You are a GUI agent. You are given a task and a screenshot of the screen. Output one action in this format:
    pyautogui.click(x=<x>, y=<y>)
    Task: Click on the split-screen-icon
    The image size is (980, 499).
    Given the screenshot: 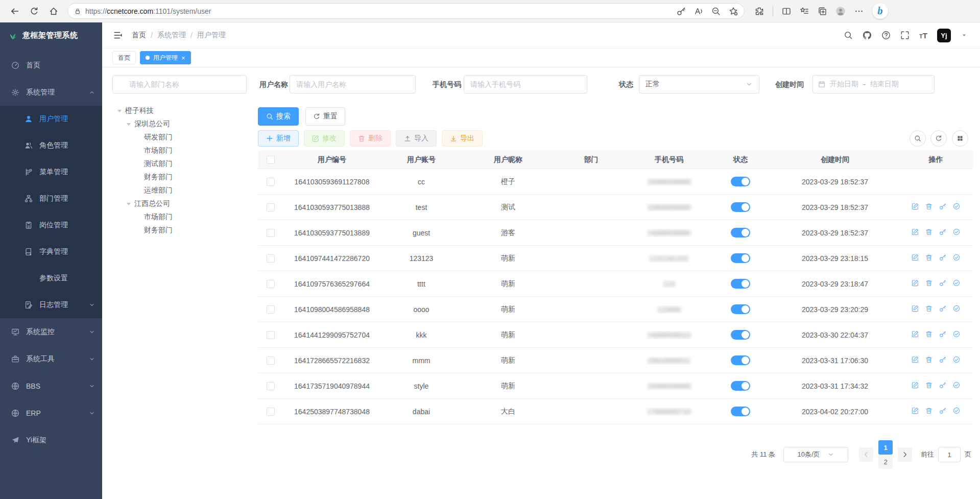 What is the action you would take?
    pyautogui.click(x=786, y=11)
    